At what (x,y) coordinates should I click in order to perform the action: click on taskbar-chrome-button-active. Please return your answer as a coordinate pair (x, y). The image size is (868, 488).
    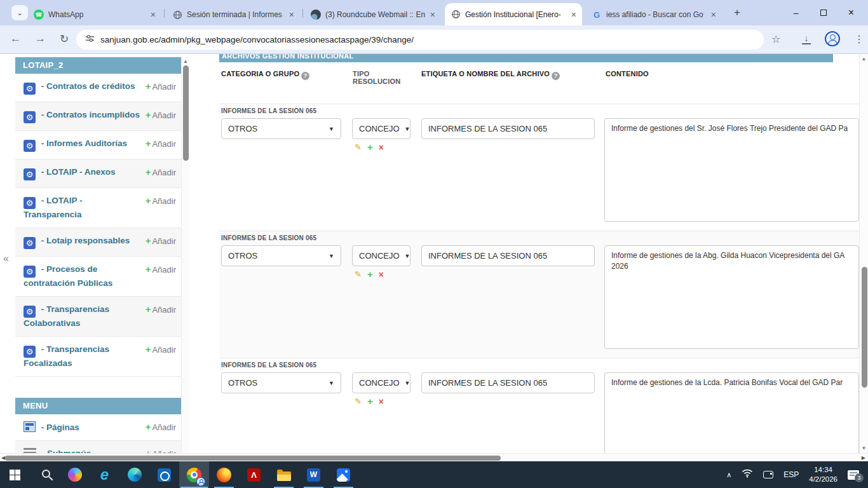
    Looking at the image, I should click on (194, 475).